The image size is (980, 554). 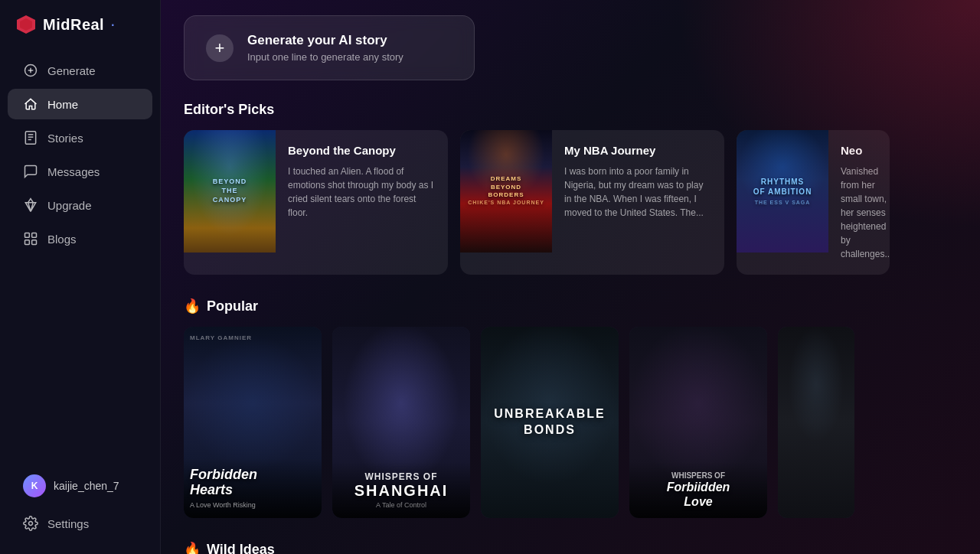 What do you see at coordinates (26, 24) in the screenshot?
I see `logo-icon` at bounding box center [26, 24].